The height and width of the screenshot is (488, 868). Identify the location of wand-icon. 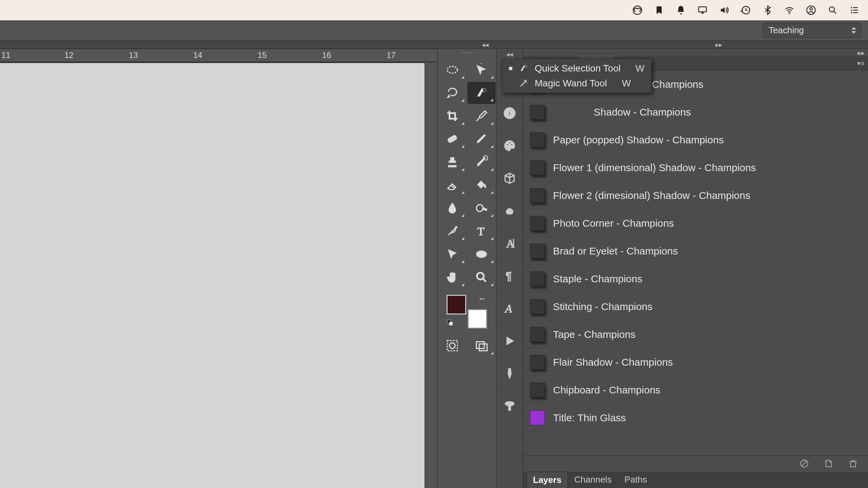
(524, 83).